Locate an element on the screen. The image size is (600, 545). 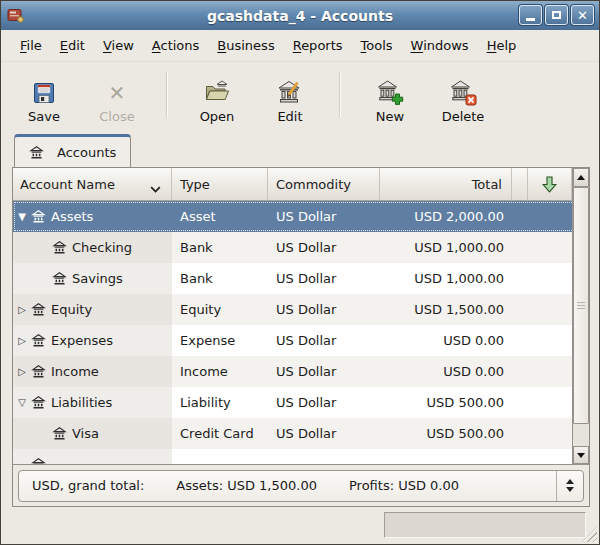
menu-tools: Tools is located at coordinates (377, 46).